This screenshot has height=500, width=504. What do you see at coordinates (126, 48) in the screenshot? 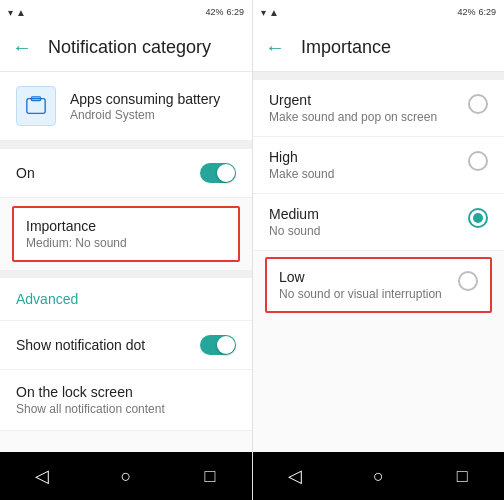
I see `left-top-bar: ← Notification category` at bounding box center [126, 48].